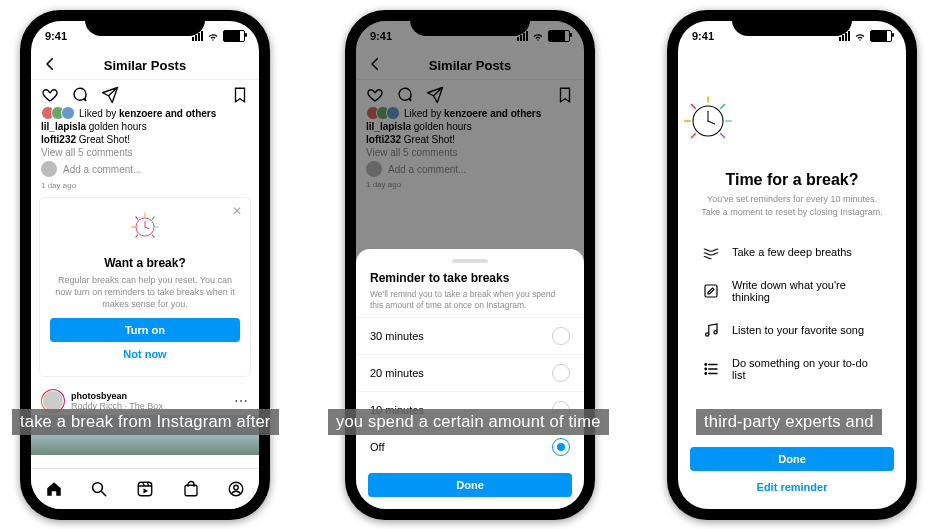 The image size is (940, 529). I want to click on avatar, so click(49, 169).